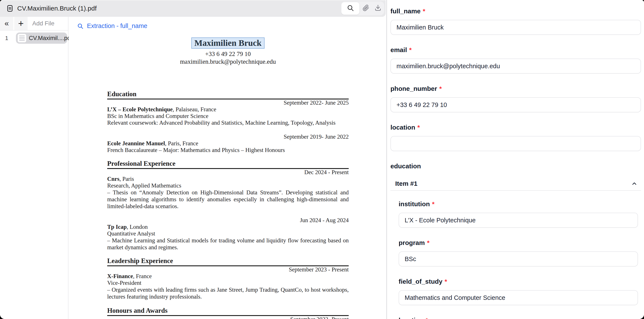 The width and height of the screenshot is (644, 319). I want to click on plus-icon: +, so click(21, 24).